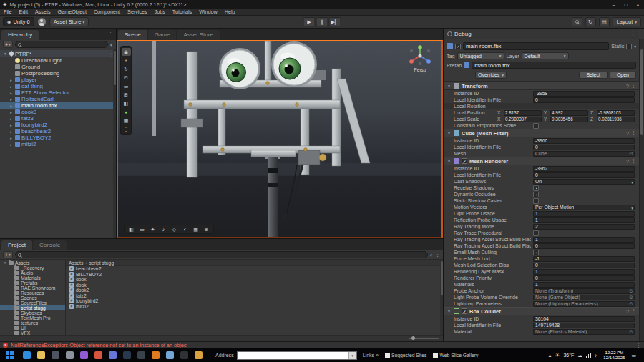 The height and width of the screenshot is (362, 644). Describe the element at coordinates (112, 44) in the screenshot. I see `scene-visibility-icon: ◐` at that location.